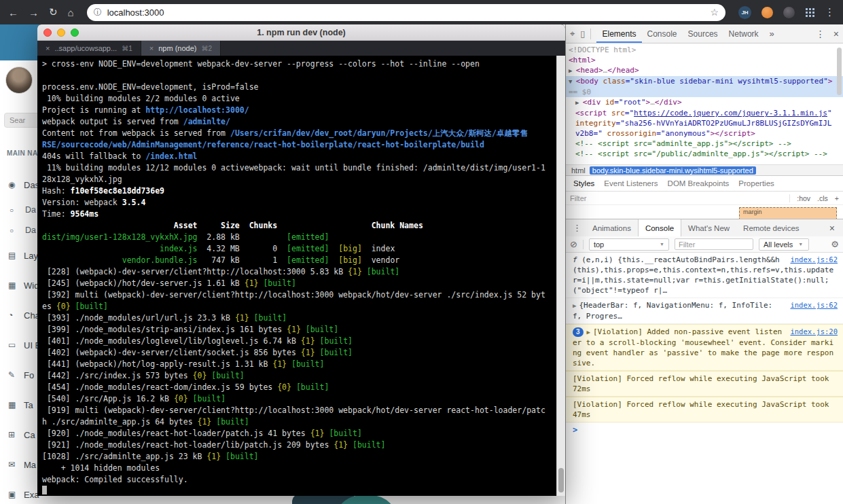  Describe the element at coordinates (836, 34) in the screenshot. I see `devtools-close-icon: ×` at that location.